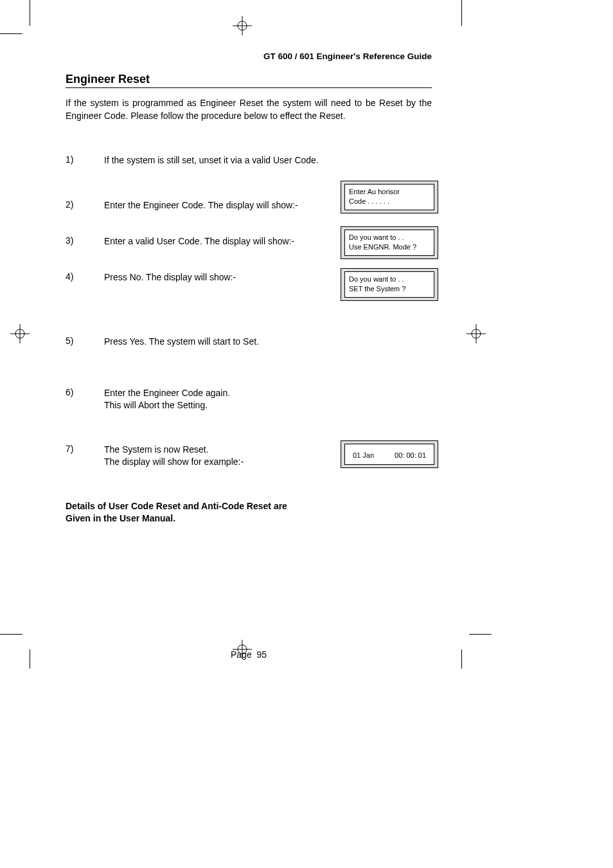  What do you see at coordinates (249, 655) in the screenshot?
I see `page-number: Page 95` at bounding box center [249, 655].